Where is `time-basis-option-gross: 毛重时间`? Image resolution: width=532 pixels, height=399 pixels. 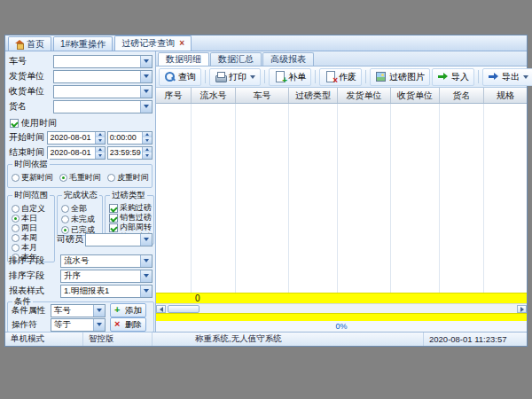 time-basis-option-gross: 毛重时间 is located at coordinates (80, 177).